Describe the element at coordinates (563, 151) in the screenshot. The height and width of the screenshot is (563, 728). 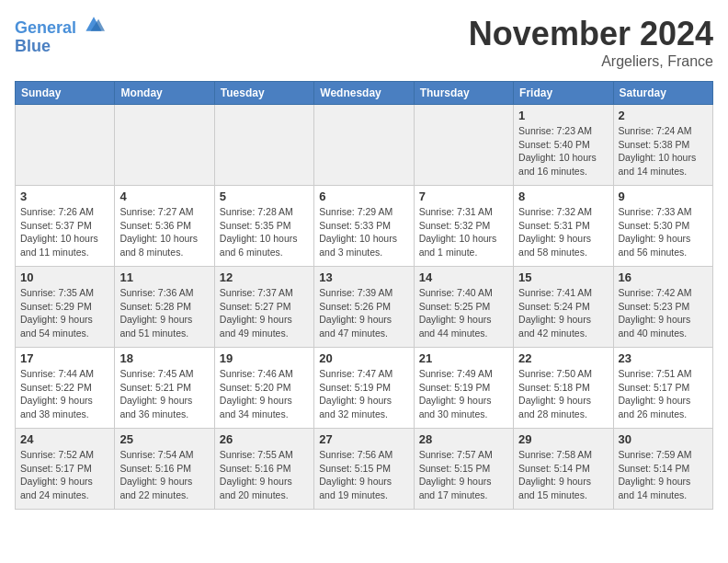
I see `day-info: Sunrise: 7:23 AM Sunset: 5:40 PM Dayligh…` at that location.